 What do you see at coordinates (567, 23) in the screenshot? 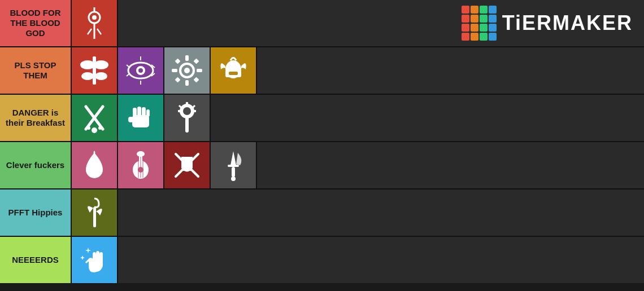
I see `logo-text: TiERMAKER` at bounding box center [567, 23].